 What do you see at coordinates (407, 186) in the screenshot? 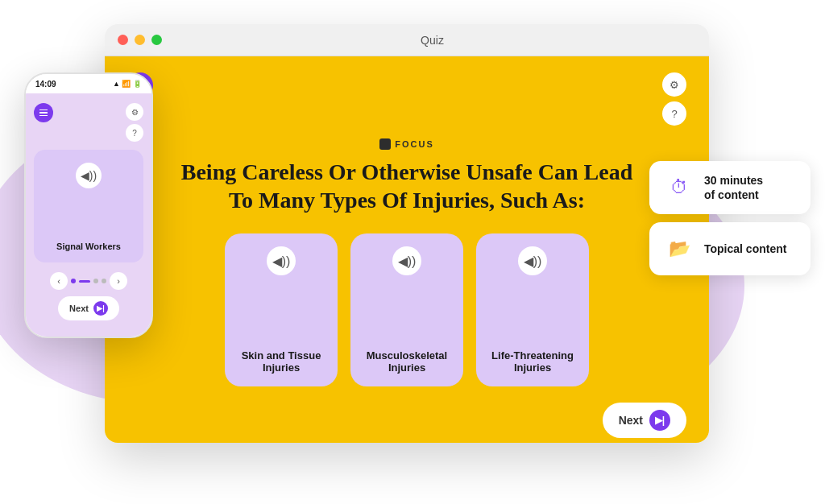
I see `main-heading: Being Careless Or Otherwise Unsafe Can L…` at bounding box center [407, 186].